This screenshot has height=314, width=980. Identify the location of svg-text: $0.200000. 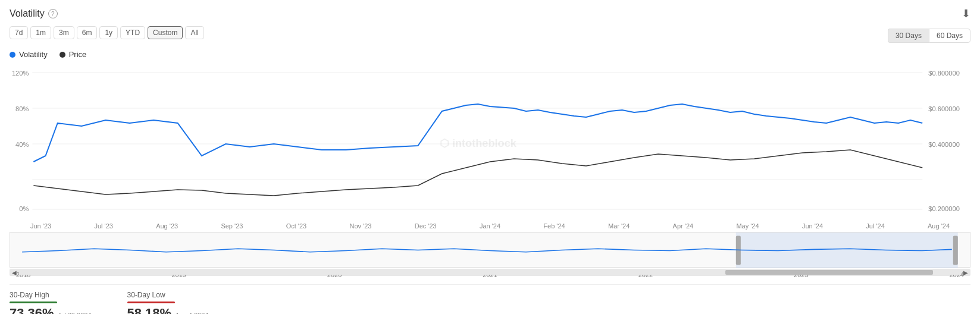
(944, 209).